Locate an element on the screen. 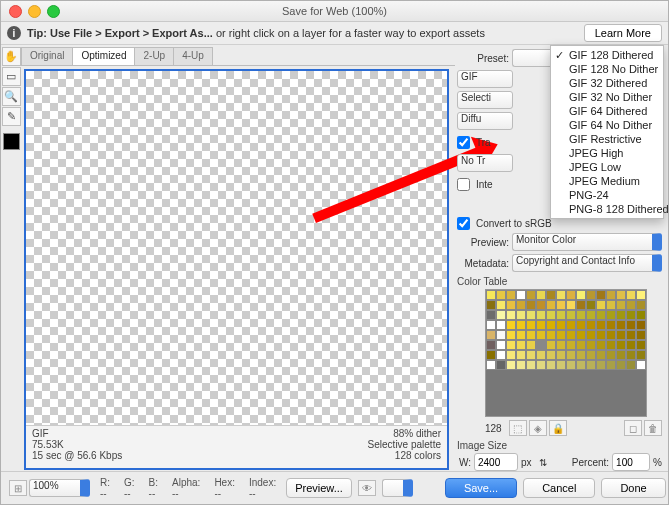 This screenshot has width=669, height=505. done-button: Done is located at coordinates (633, 488).